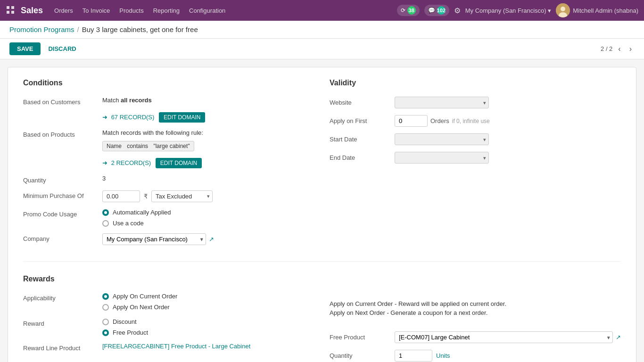  Describe the element at coordinates (619, 337) in the screenshot. I see `free-product-external-link-icon: ↗` at that location.